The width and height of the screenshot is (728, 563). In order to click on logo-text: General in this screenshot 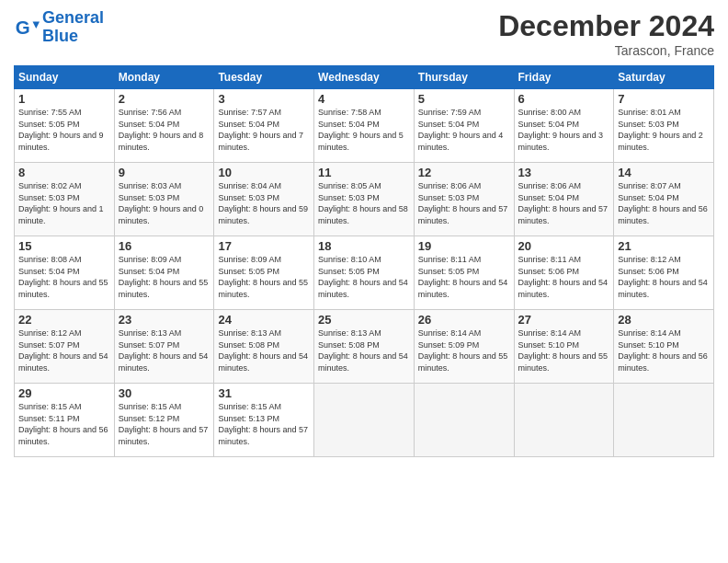, I will do `click(74, 18)`.